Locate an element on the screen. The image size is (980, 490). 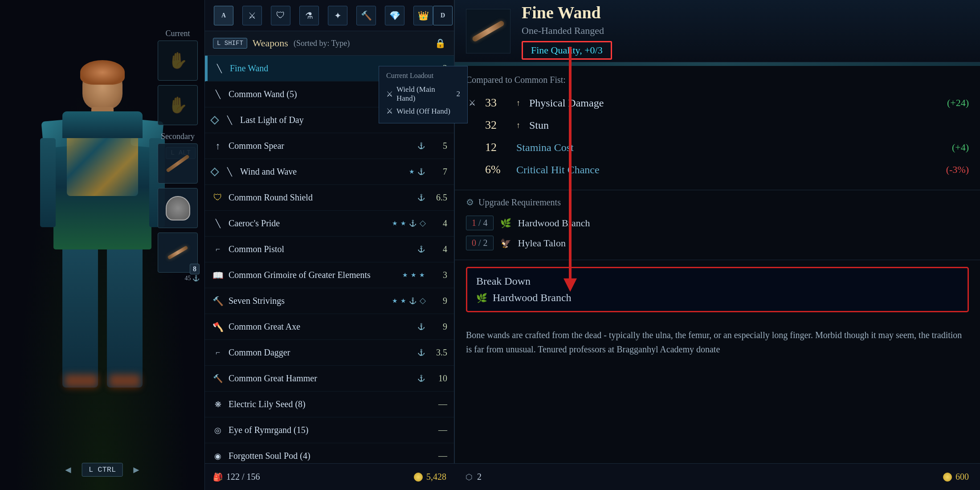
breakdown-item-icon: 🌿 is located at coordinates (482, 298).